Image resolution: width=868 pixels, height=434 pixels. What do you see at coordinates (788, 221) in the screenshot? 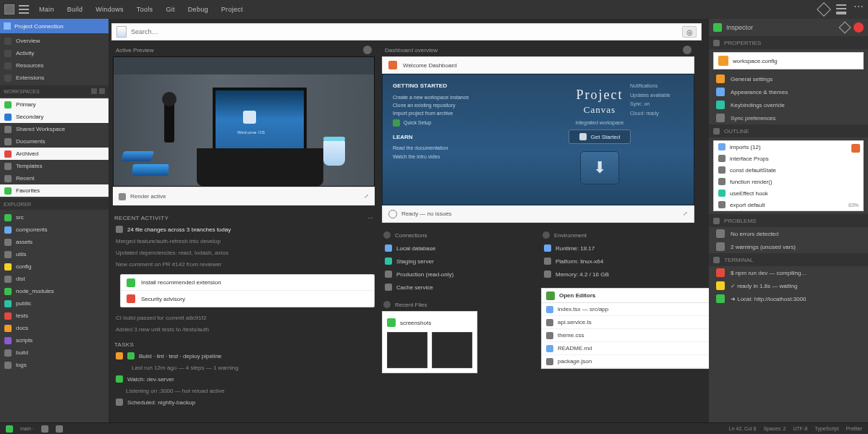
I see `sec-problems: PROBLEMS` at bounding box center [788, 221].